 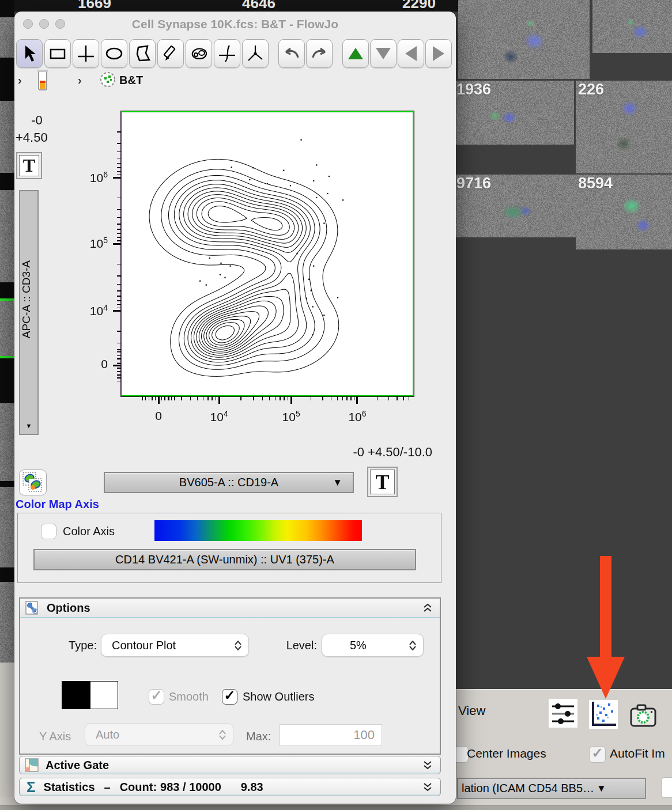 What do you see at coordinates (292, 54) in the screenshot?
I see `undo-icon` at bounding box center [292, 54].